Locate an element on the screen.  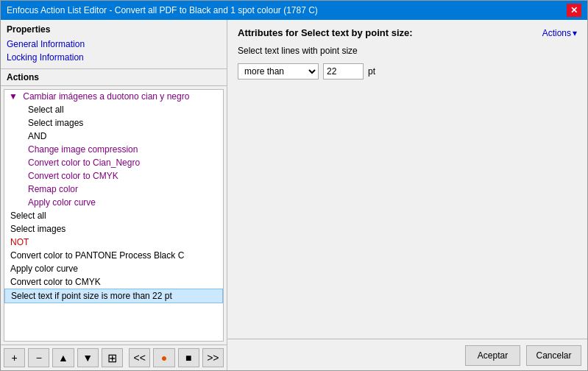
action-select-all-2: Select all is located at coordinates (113, 216).